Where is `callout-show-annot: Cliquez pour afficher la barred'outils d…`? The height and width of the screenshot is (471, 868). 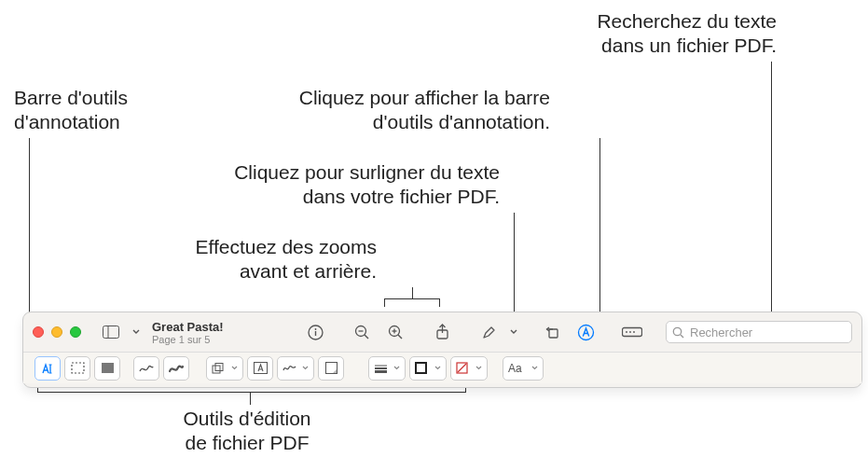 callout-show-annot: Cliquez pour afficher la barred'outils d… is located at coordinates (401, 110).